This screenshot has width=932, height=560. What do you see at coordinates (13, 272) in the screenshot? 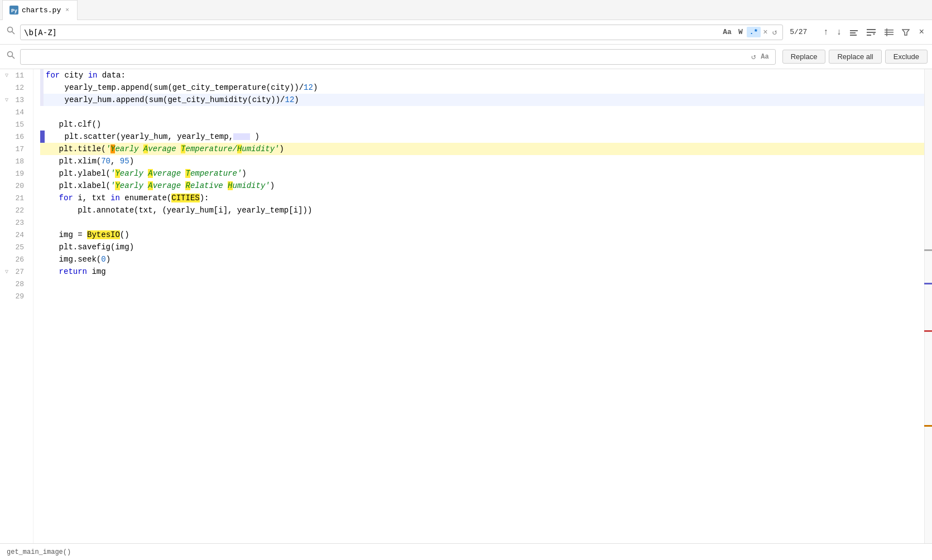
I see `line-num-27: ▽ 27` at bounding box center [13, 272].